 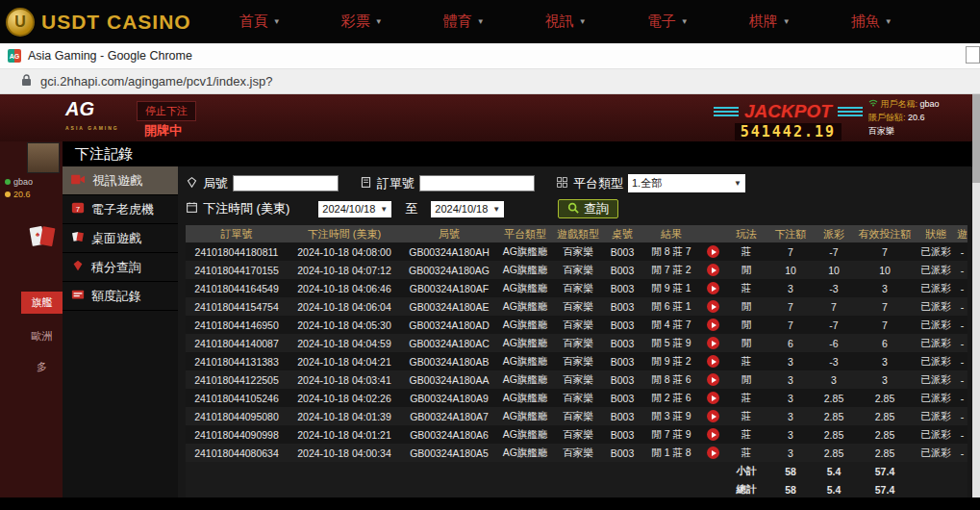 I want to click on cell-round: GB00324A180A7, so click(x=449, y=416).